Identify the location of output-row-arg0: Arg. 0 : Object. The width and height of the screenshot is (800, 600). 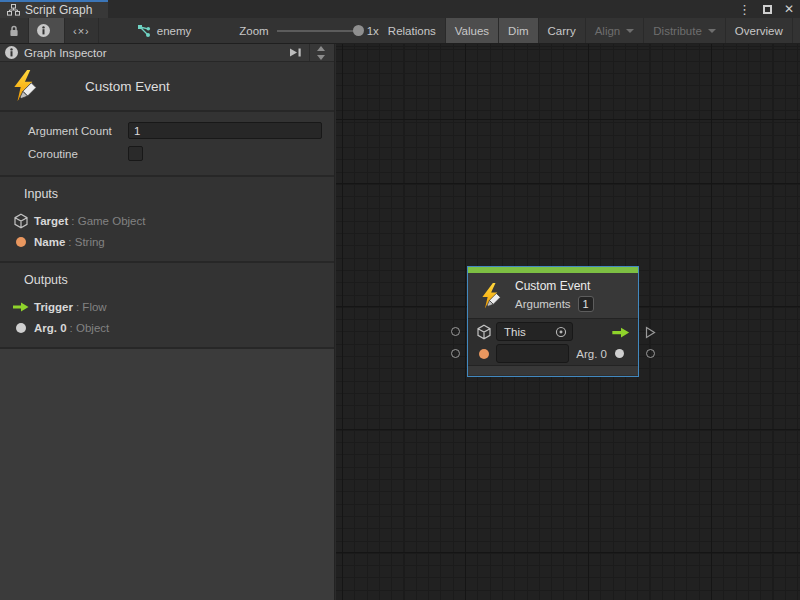
(167, 328).